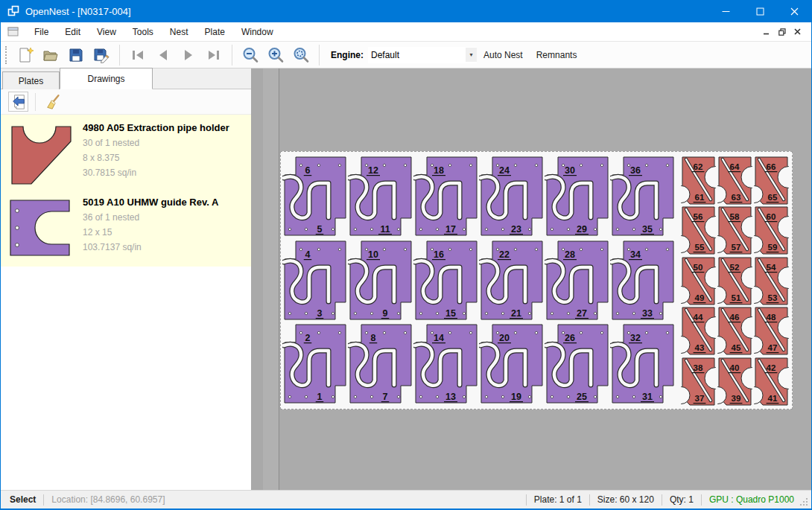  Describe the element at coordinates (446, 363) in the screenshot. I see `nest-part-pair-13-14: 1413` at that location.